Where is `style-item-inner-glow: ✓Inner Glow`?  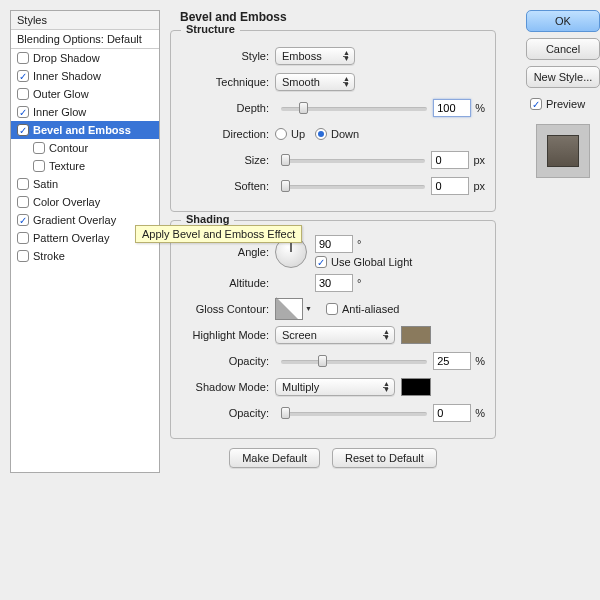 style-item-inner-glow: ✓Inner Glow is located at coordinates (85, 112).